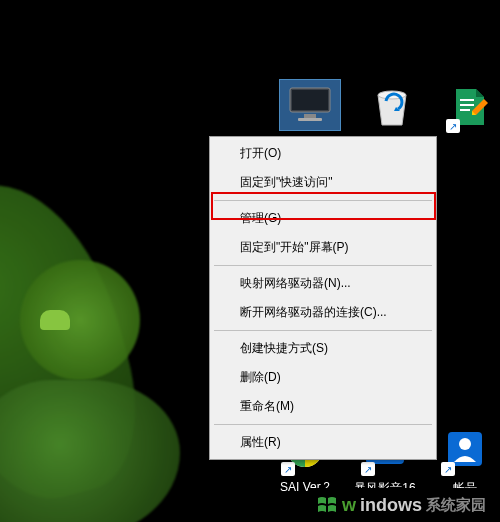 Image resolution: width=500 pixels, height=522 pixels. Describe the element at coordinates (323, 218) in the screenshot. I see `menu-item-manage: 管理(G)` at that location.